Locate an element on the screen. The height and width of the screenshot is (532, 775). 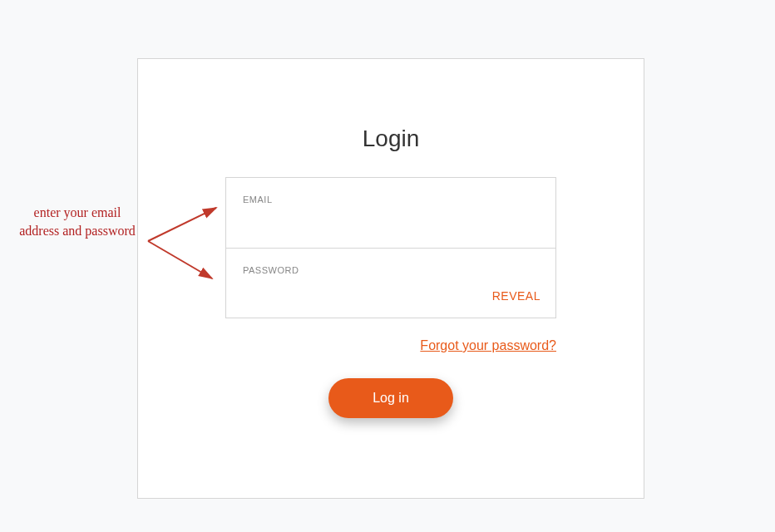
login-form: EMAIL PASSWORD REVEAL is located at coordinates (391, 248).